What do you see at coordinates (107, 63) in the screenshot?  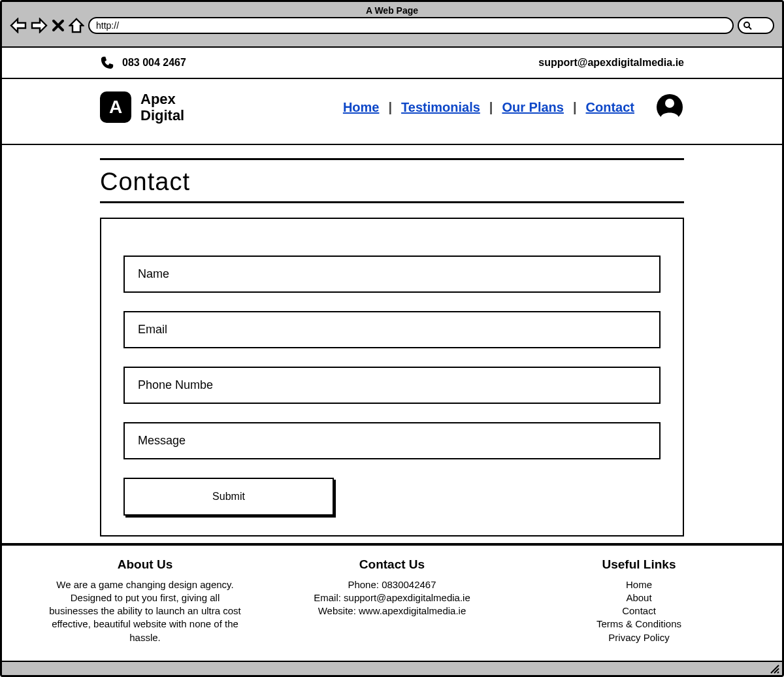 I see `phone-icon` at bounding box center [107, 63].